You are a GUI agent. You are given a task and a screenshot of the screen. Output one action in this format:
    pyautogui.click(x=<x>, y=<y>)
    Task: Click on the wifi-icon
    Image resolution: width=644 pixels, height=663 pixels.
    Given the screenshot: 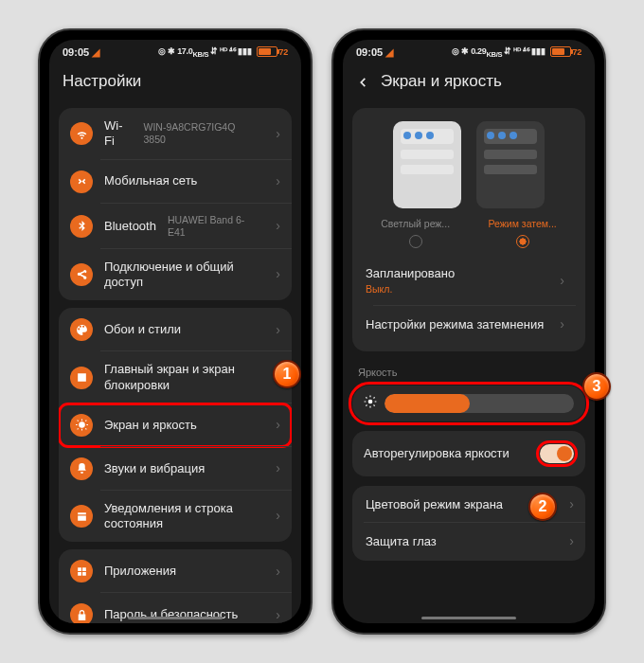 What is the action you would take?
    pyautogui.click(x=81, y=134)
    